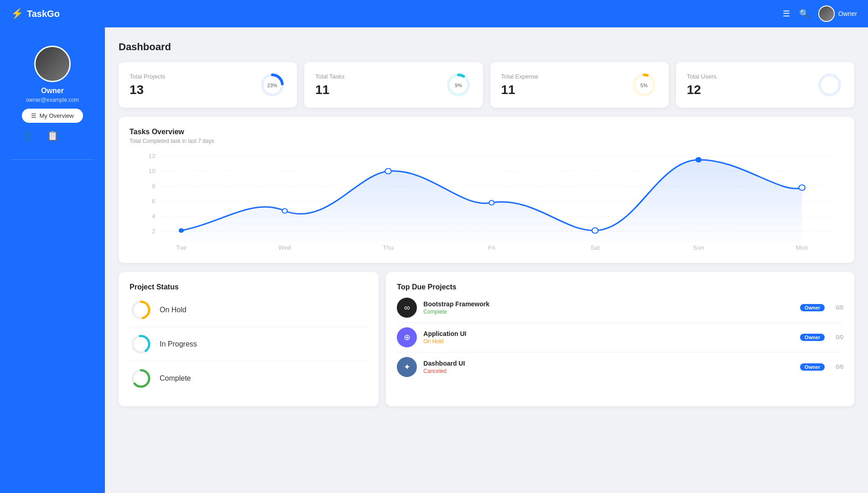 This screenshot has height=493, width=868. I want to click on logo-text: TaskGo, so click(43, 14).